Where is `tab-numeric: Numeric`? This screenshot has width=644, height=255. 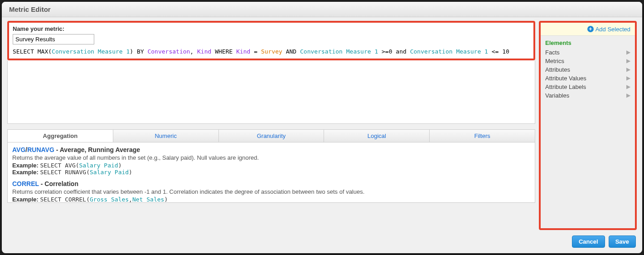
tab-numeric: Numeric is located at coordinates (166, 136).